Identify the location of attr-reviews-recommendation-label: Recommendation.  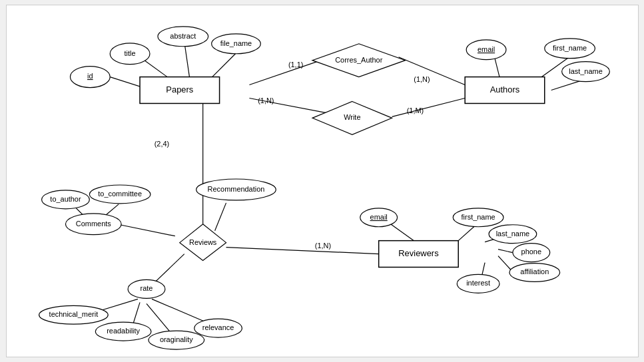
(236, 189).